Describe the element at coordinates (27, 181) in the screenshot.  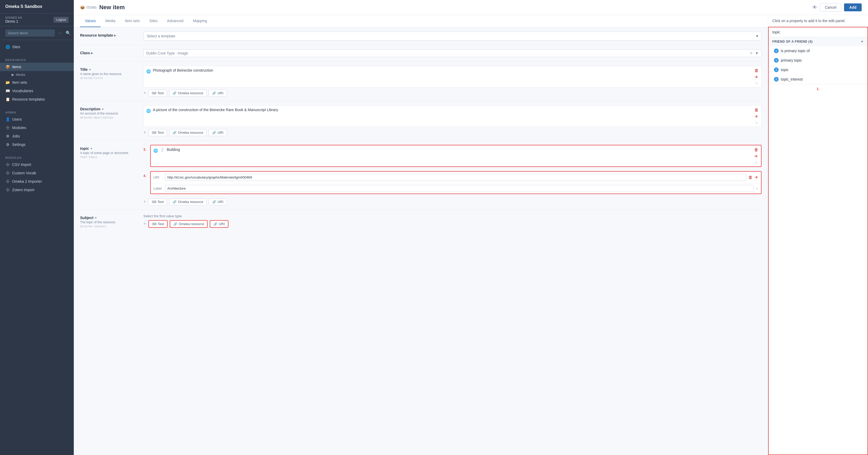
I see `sidebar-item-omeka2-label: Omeka 2 Importer` at that location.